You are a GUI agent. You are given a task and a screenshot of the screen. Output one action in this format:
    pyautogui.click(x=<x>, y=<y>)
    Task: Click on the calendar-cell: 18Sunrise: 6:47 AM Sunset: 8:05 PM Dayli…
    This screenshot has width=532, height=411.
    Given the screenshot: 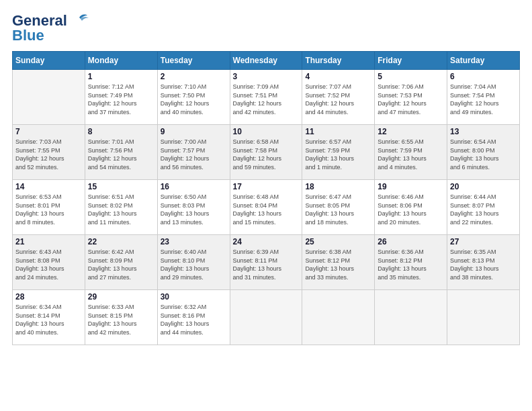 What is the action you would take?
    pyautogui.click(x=339, y=208)
    